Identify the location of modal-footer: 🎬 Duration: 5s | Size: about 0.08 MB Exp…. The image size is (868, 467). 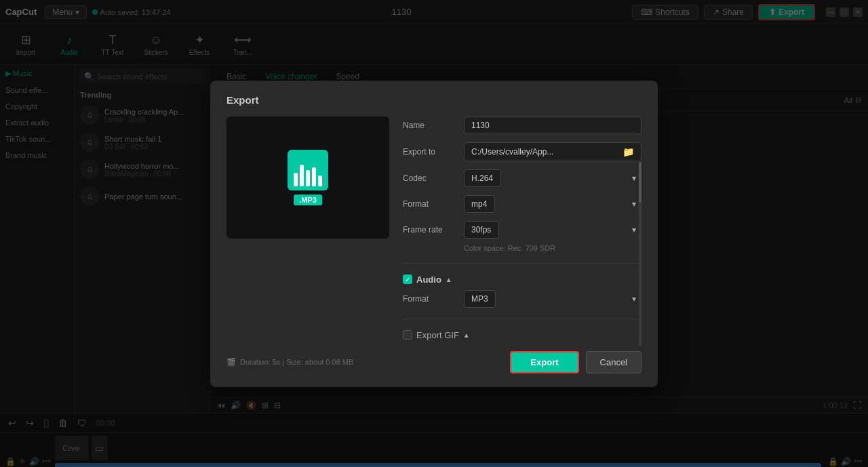
(434, 362).